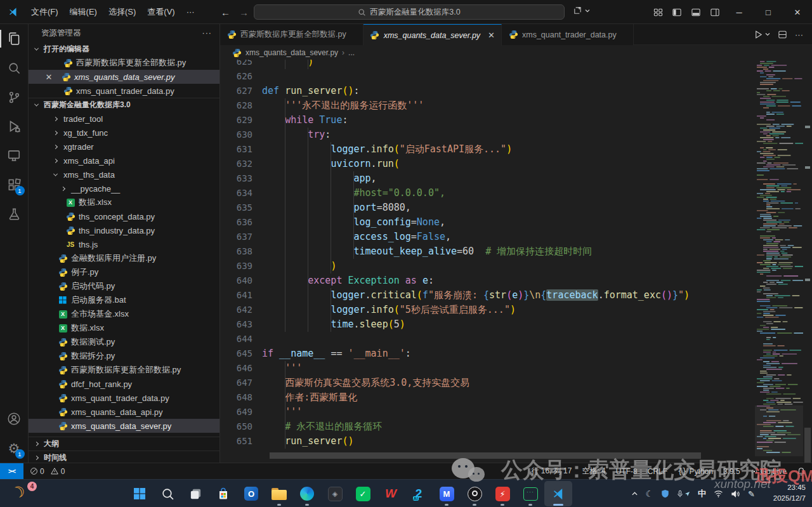 The height and width of the screenshot is (507, 812). Describe the element at coordinates (594, 471) in the screenshot. I see `status-item: 空格: 4` at that location.